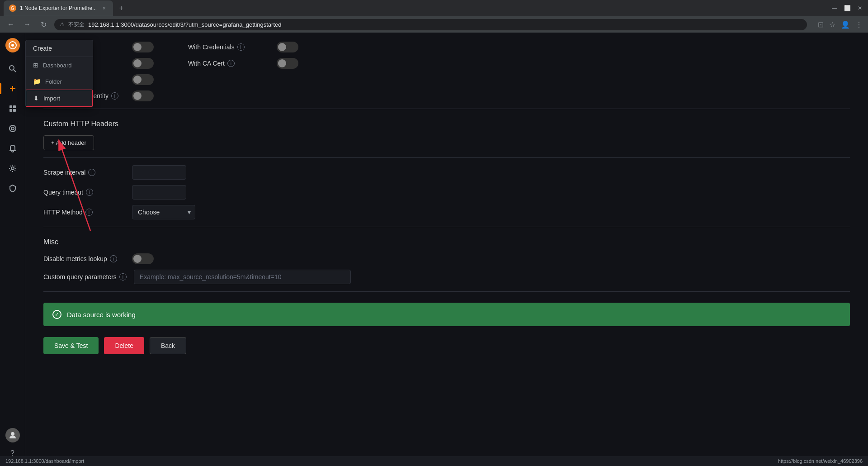  Describe the element at coordinates (820, 461) in the screenshot. I see `status-bar-right: https://blog.csdn.net/weixin_46902396` at that location.